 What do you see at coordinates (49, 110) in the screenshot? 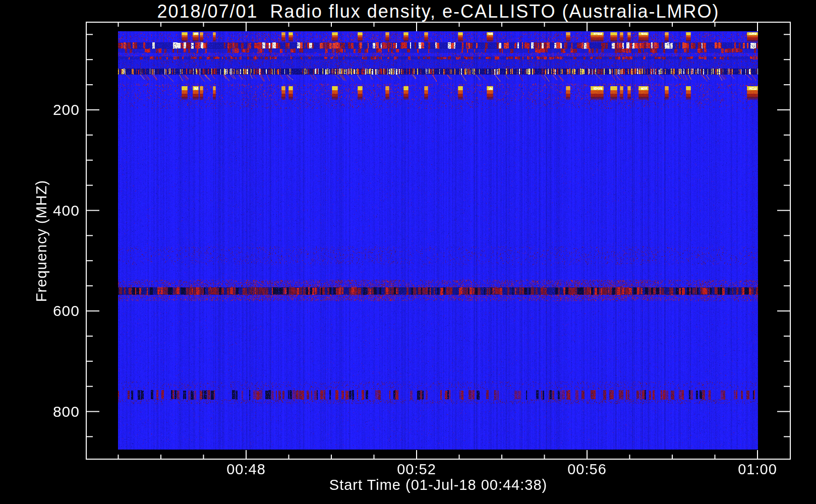
I see `y-tick-label-0: 200` at bounding box center [49, 110].